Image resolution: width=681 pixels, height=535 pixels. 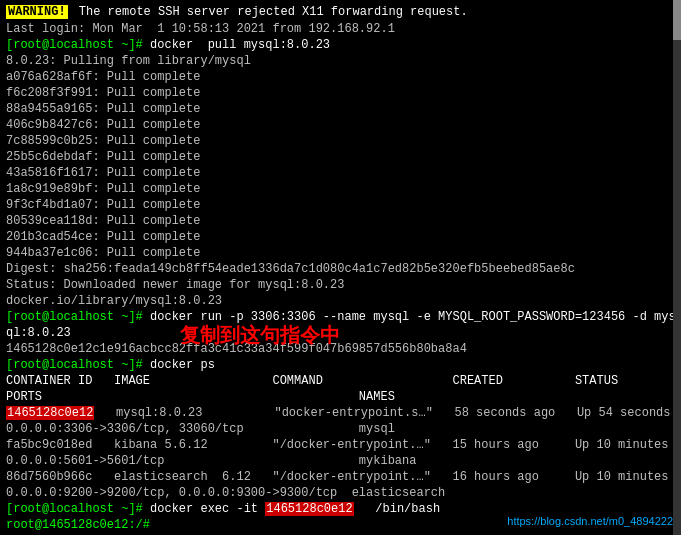 What do you see at coordinates (340, 429) in the screenshot?
I see `table-row-mysql-ports: 0.0.0.0:3306->3306/tcp, 33060/tcp mysql` at bounding box center [340, 429].